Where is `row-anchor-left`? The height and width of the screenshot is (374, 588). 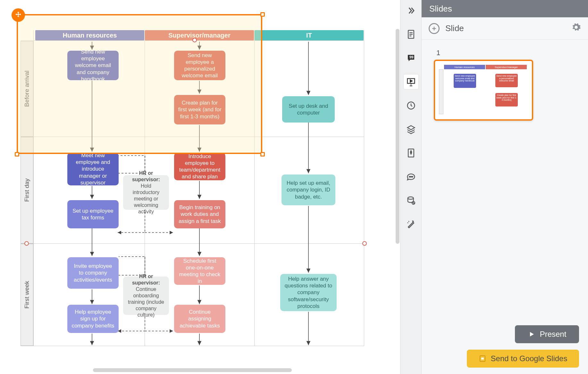 row-anchor-left is located at coordinates (27, 243).